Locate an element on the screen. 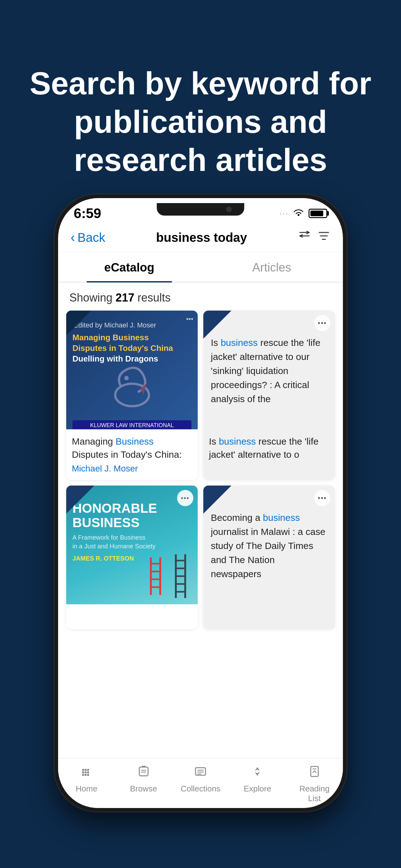 This screenshot has width=401, height=868. bottom-tab-bar: Home Browse is located at coordinates (201, 783).